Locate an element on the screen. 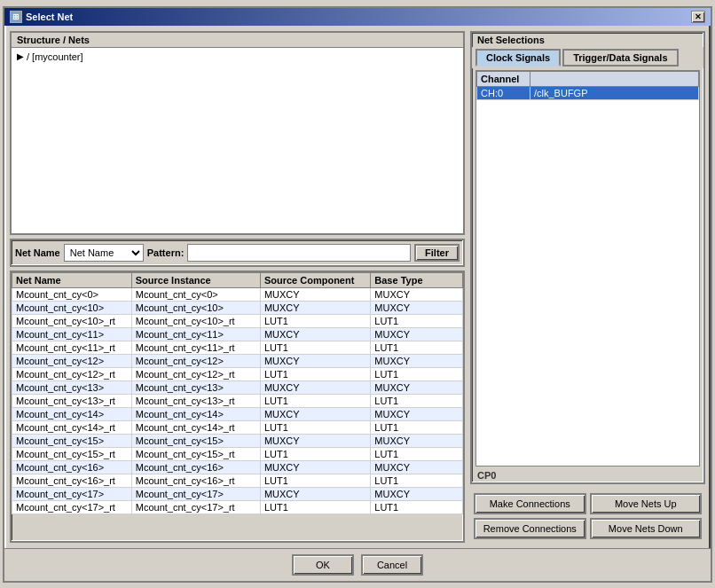 The image size is (715, 588). table-row: Mcount_cnt_cy<17>_rtMcount_cnt_cy<17>_rt… is located at coordinates (238, 507).